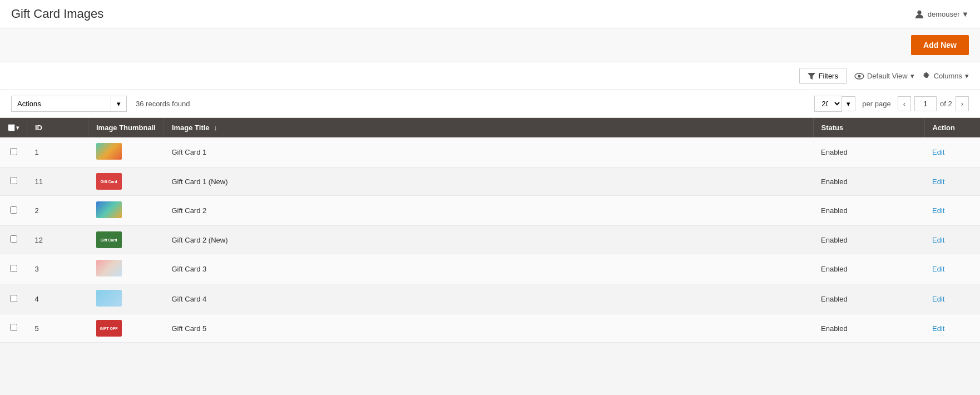  Describe the element at coordinates (488, 328) in the screenshot. I see `row-title: Gift Card 5` at that location.